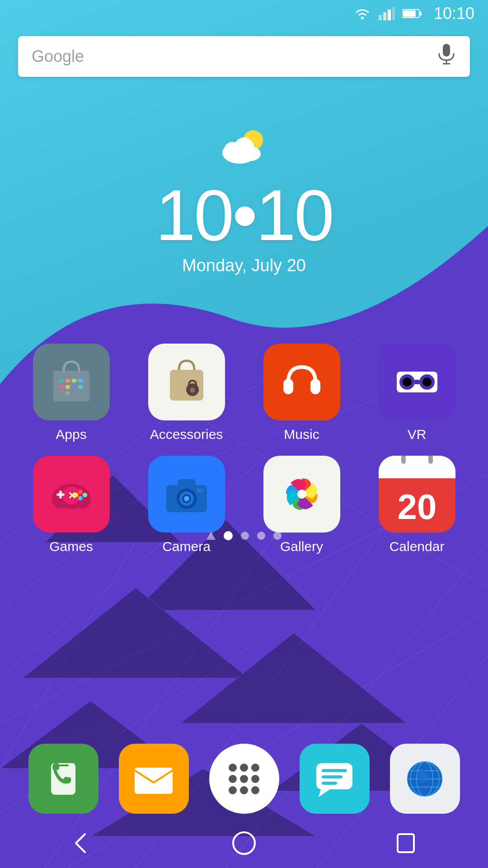  What do you see at coordinates (81, 843) in the screenshot?
I see `back-button` at bounding box center [81, 843].